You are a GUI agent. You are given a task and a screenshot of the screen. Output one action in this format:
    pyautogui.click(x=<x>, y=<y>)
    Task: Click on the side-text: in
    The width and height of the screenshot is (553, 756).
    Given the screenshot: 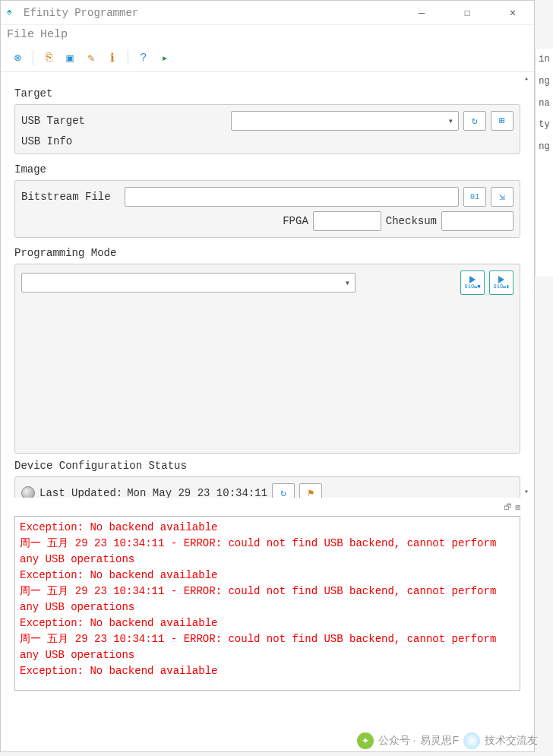 What is the action you would take?
    pyautogui.click(x=544, y=59)
    